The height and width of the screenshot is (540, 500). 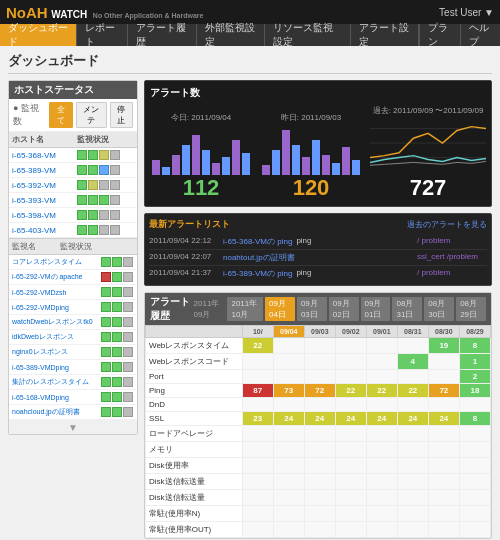 What do you see at coordinates (258, 274) in the screenshot?
I see `alert-host: i-65-389-VMの ping` at bounding box center [258, 274].